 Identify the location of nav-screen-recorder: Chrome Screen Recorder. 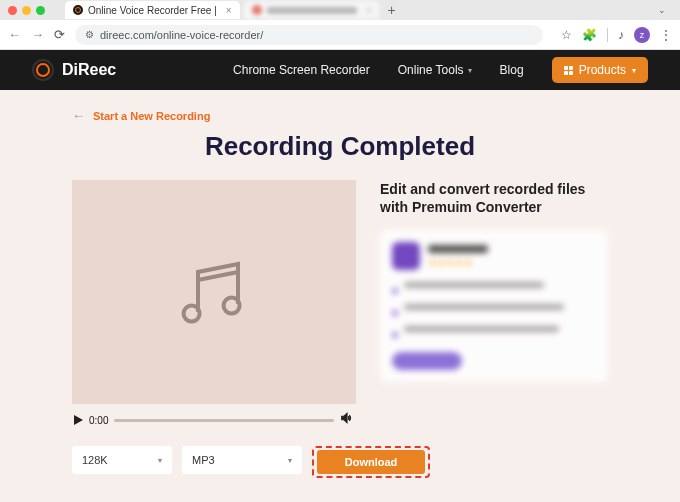
(302, 70).